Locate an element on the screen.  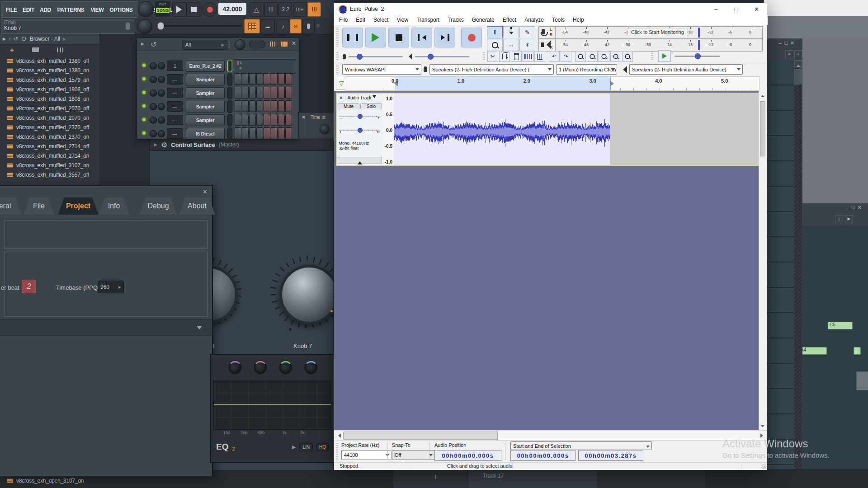
recording-device-dropdown: Speakers (2- High Definition Audio Devic… is located at coordinates (492, 70).